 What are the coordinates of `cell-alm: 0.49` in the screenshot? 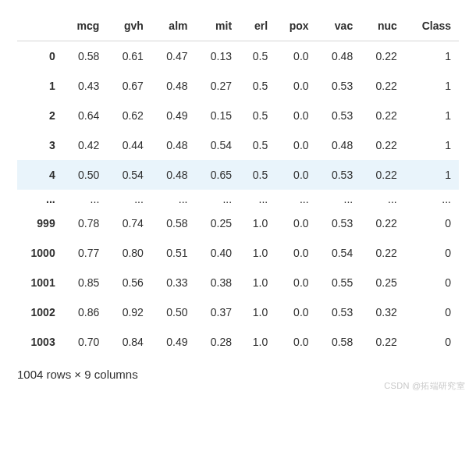 It's located at (173, 116).